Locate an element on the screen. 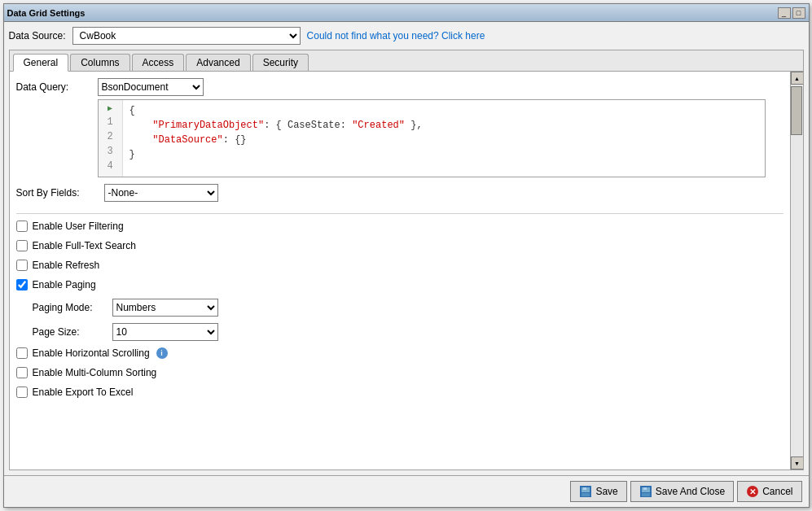 This screenshot has height=511, width=812. help-link: Could not find what you need? Click here is located at coordinates (396, 36).